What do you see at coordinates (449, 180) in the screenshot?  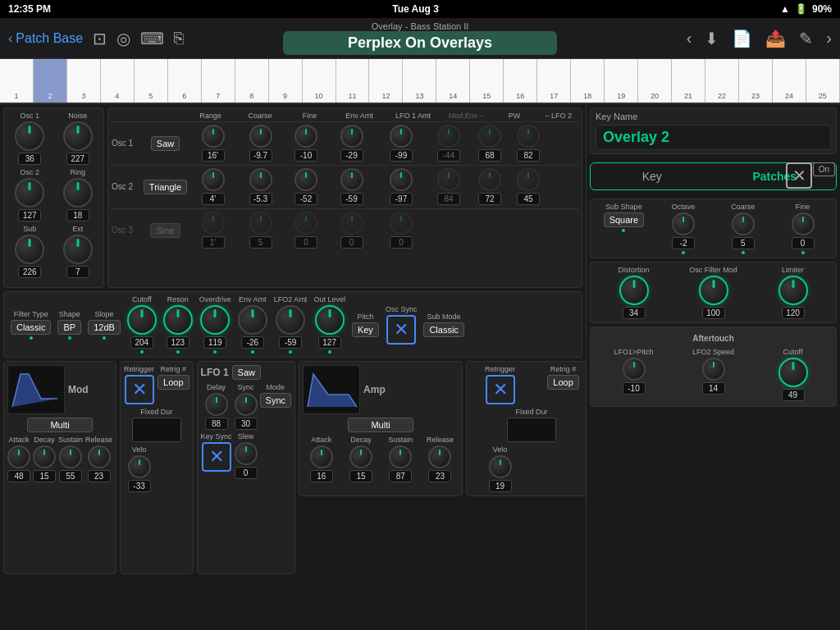 I see `osc2-modenv-knob` at bounding box center [449, 180].